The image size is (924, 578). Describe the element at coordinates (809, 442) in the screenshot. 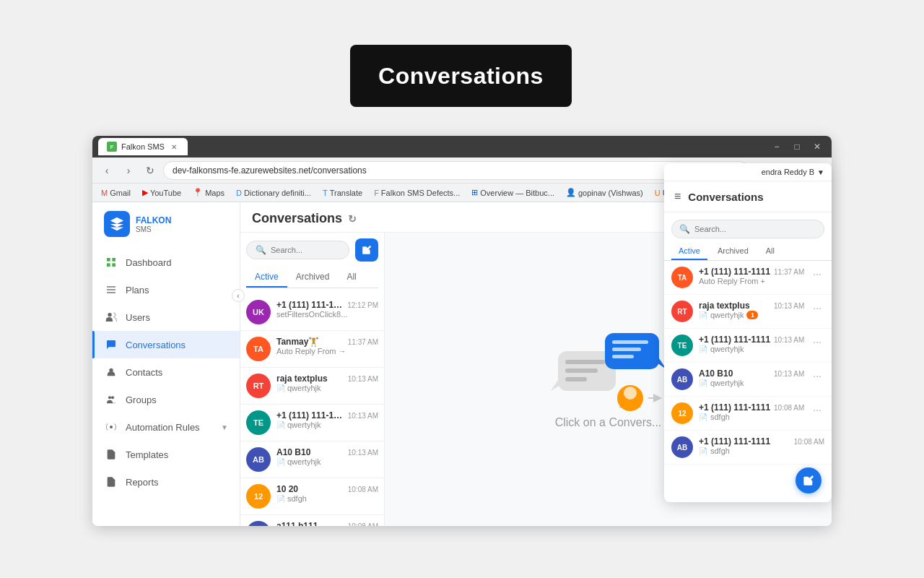

I see `rp-conv-time-5: 10:08 AM` at that location.